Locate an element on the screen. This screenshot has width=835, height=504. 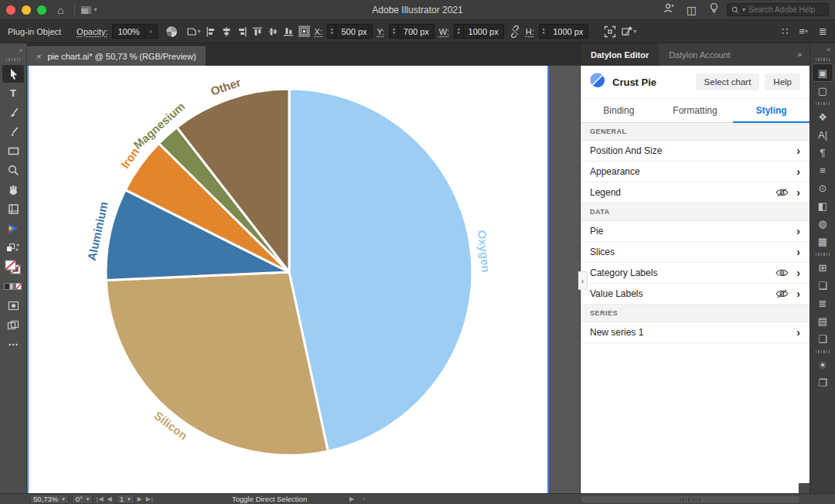
x-label: X: is located at coordinates (319, 32).